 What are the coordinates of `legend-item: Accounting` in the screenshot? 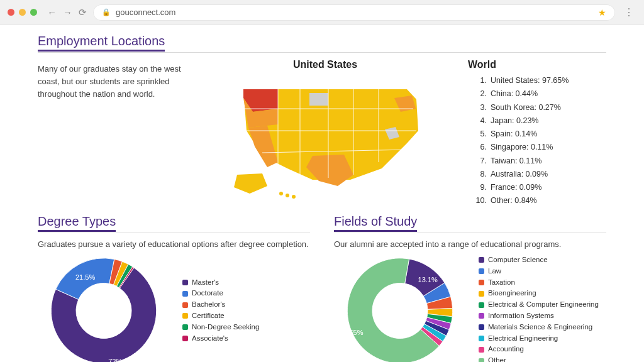 It's located at (538, 349).